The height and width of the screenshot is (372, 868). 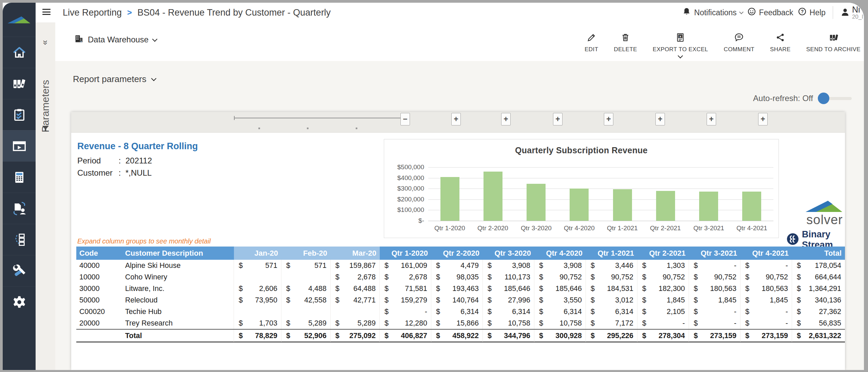 What do you see at coordinates (560, 300) in the screenshot?
I see `table-cell: $3,550` at bounding box center [560, 300].